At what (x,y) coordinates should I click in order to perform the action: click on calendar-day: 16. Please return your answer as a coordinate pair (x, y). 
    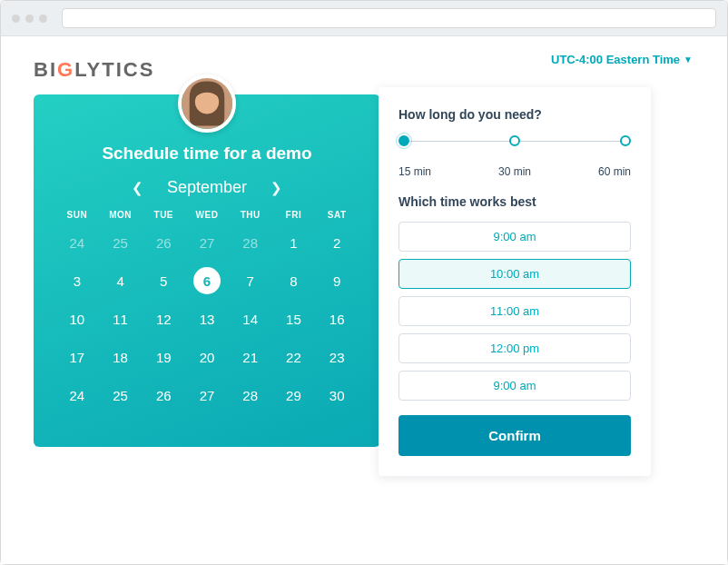
    Looking at the image, I should click on (337, 319).